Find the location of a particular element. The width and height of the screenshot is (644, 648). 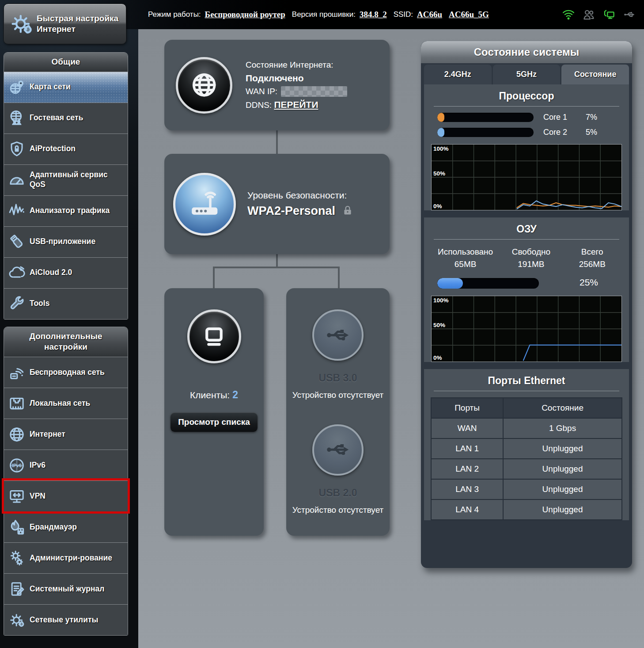

cpu-core-label: Core 2 is located at coordinates (559, 133).